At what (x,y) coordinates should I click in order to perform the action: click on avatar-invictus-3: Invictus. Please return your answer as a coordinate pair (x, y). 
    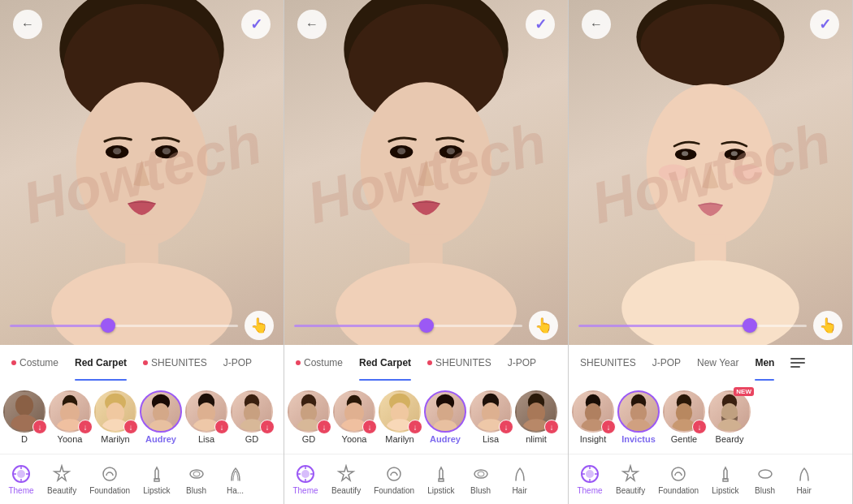
    Looking at the image, I should click on (639, 417).